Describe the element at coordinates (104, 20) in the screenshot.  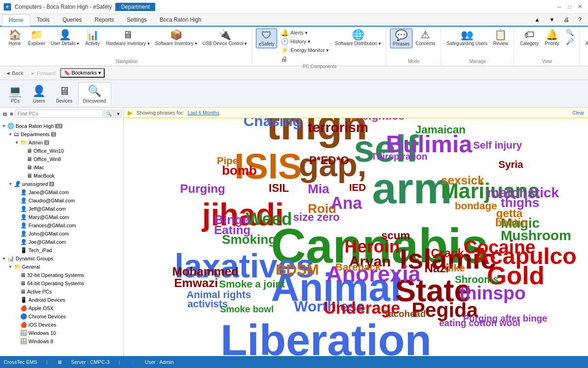
I see `tab-reports: Reports` at that location.